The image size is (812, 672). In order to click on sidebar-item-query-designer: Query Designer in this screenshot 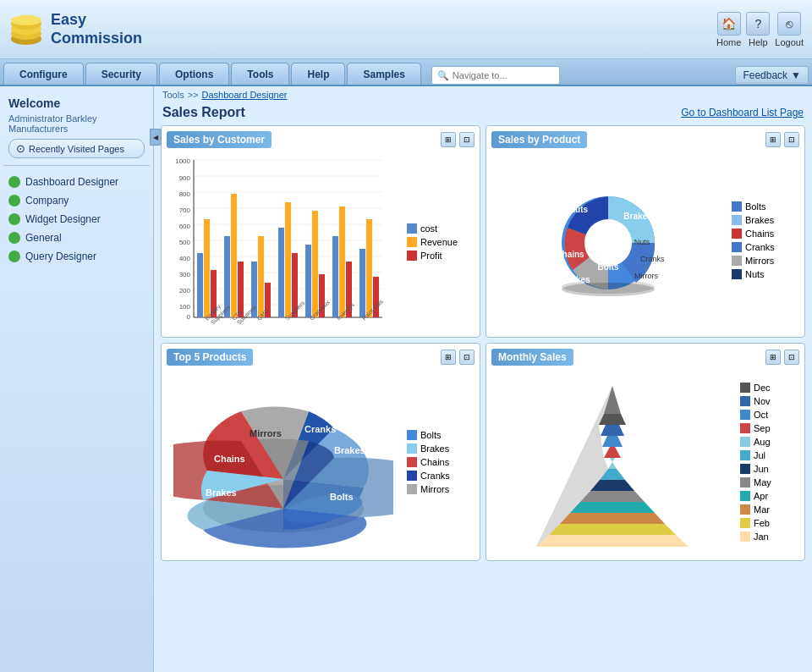, I will do `click(76, 256)`.